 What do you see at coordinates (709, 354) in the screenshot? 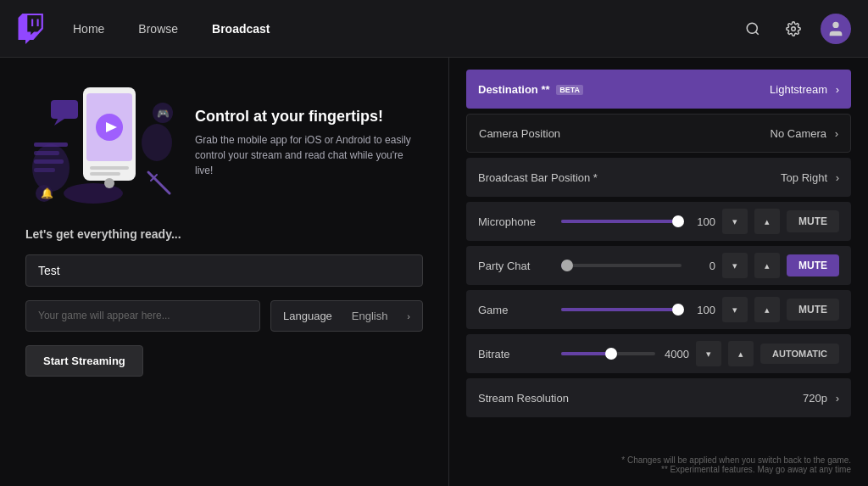
I see `bitrate-down-button: ▾` at bounding box center [709, 354].